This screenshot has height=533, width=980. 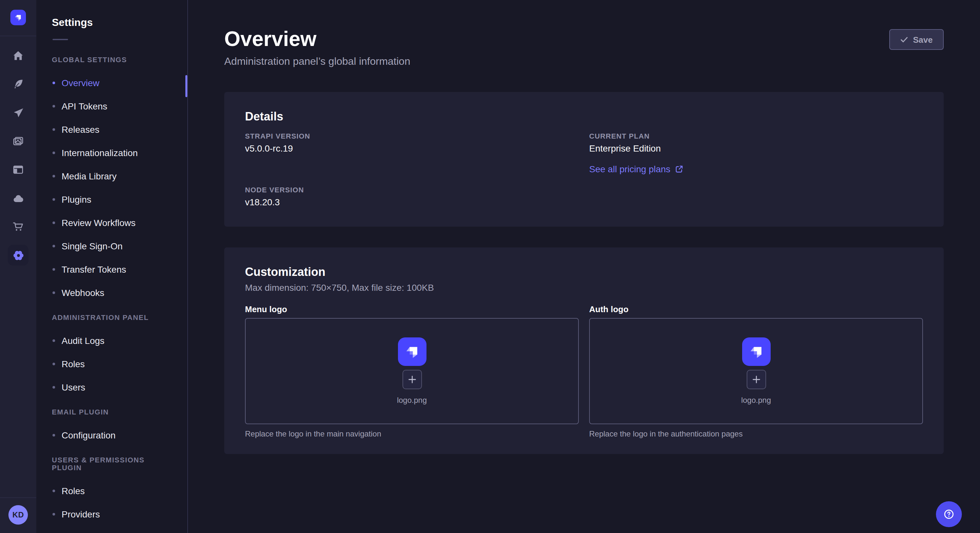 What do you see at coordinates (756, 143) in the screenshot?
I see `current-plan-field: CURRENT PLAN Enterprise Edition` at bounding box center [756, 143].